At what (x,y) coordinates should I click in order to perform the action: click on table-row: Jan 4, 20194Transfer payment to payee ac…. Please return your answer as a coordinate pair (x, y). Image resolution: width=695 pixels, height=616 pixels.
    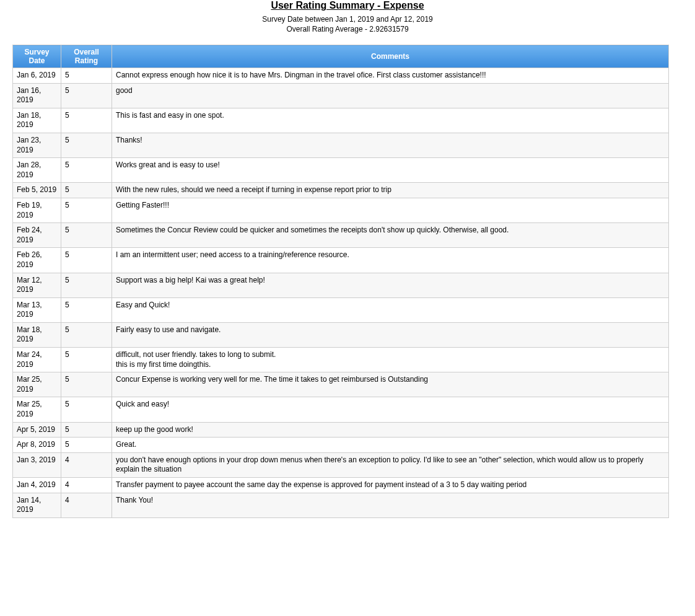
    Looking at the image, I should click on (341, 486).